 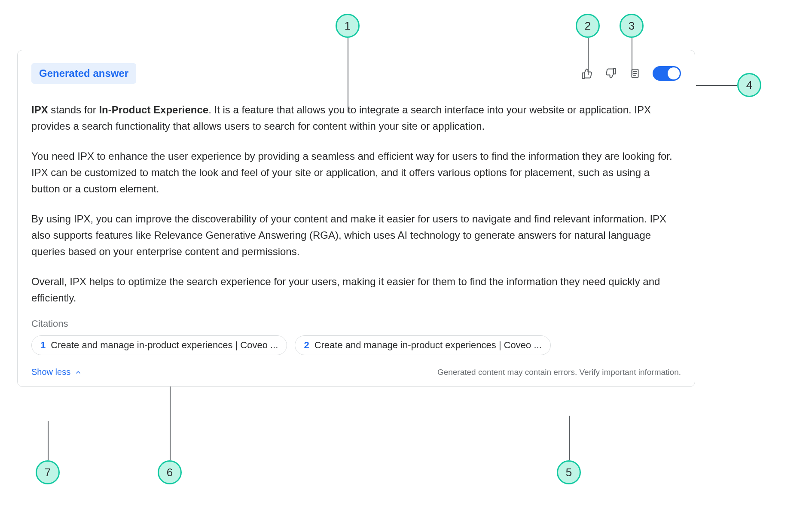 I want to click on citation-1: 1 Create and manage in-product experienc…, so click(x=159, y=345).